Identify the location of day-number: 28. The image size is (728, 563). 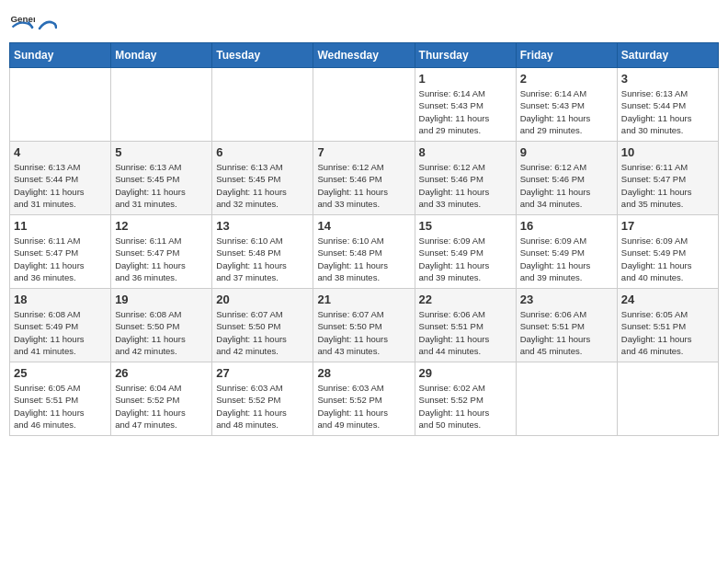
(364, 373).